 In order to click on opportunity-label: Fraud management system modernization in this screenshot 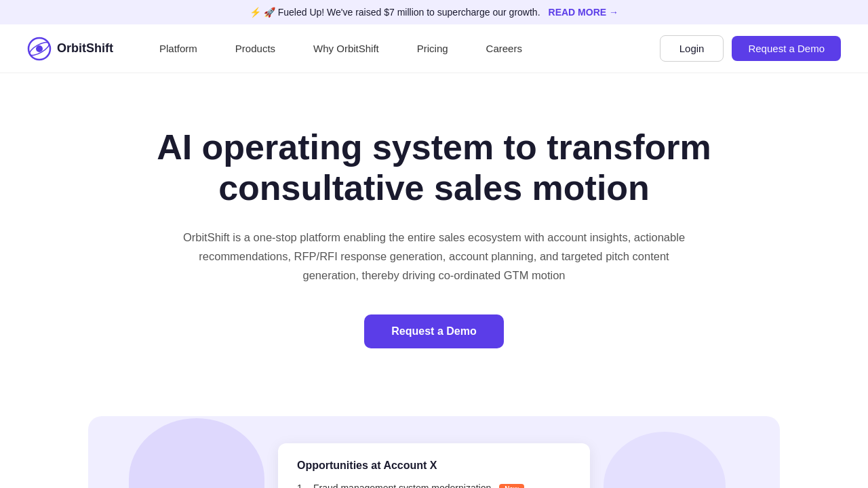, I will do `click(402, 485)`.